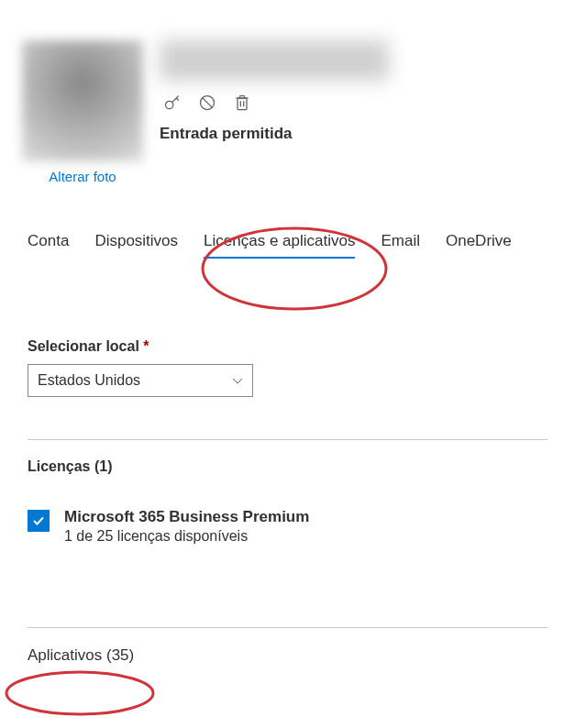 The image size is (575, 728). Describe the element at coordinates (89, 381) in the screenshot. I see `location-value: Estados Unidos` at that location.